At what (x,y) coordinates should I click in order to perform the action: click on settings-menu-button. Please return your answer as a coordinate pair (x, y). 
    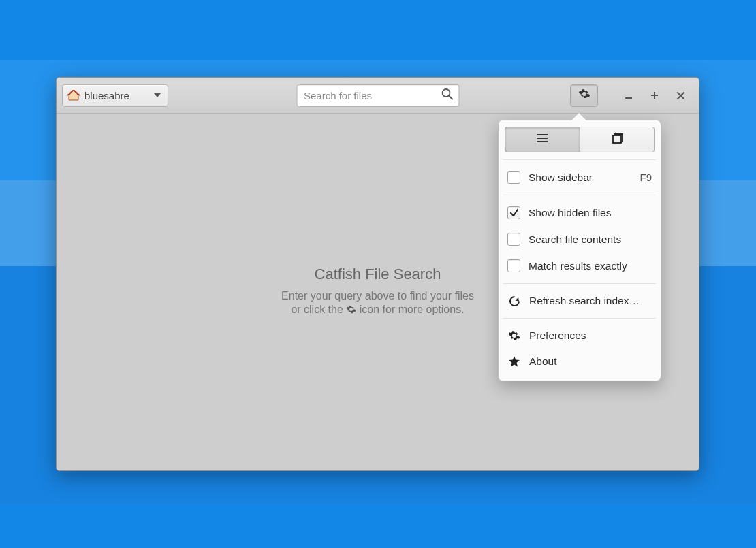
    Looking at the image, I should click on (584, 95).